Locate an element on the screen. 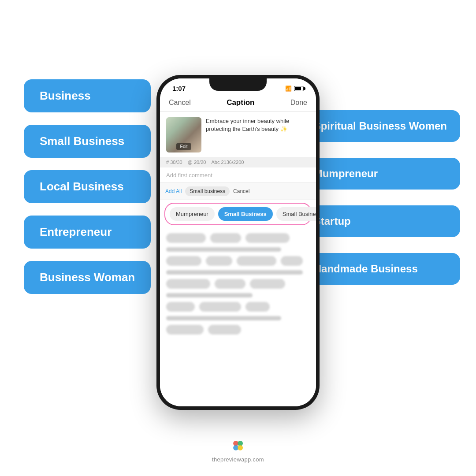 The image size is (476, 476). comment-placeholder: Add first comment is located at coordinates (190, 175).